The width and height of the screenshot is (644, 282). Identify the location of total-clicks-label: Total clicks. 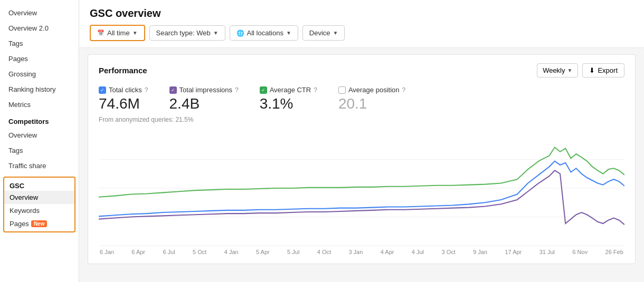
(126, 90).